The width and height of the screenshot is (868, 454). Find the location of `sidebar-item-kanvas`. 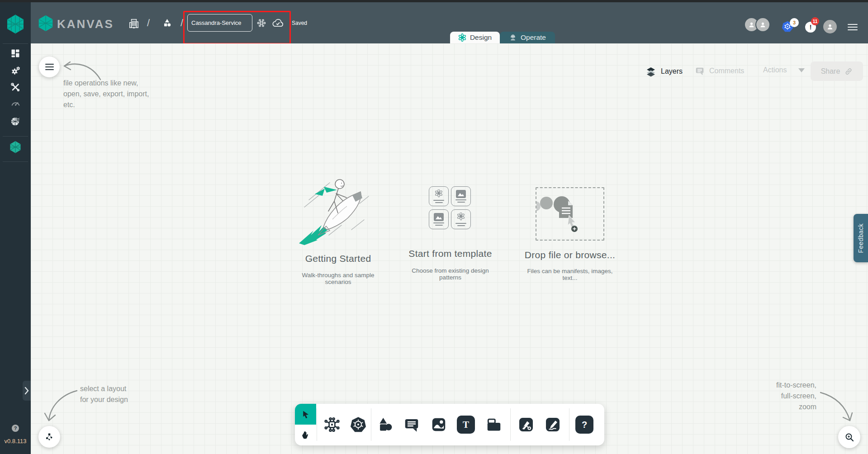

sidebar-item-kanvas is located at coordinates (15, 147).